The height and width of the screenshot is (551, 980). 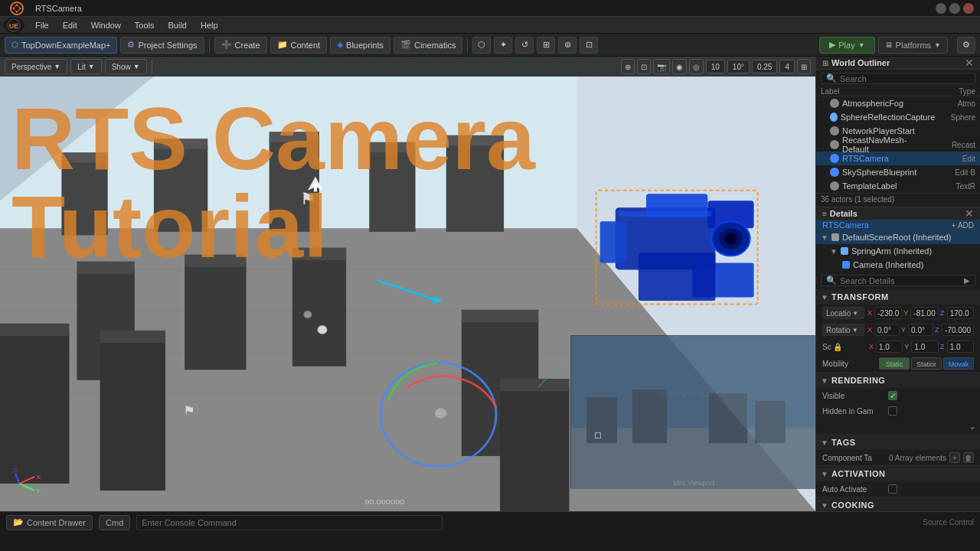 I want to click on transform-tool: ⊛, so click(x=567, y=45).